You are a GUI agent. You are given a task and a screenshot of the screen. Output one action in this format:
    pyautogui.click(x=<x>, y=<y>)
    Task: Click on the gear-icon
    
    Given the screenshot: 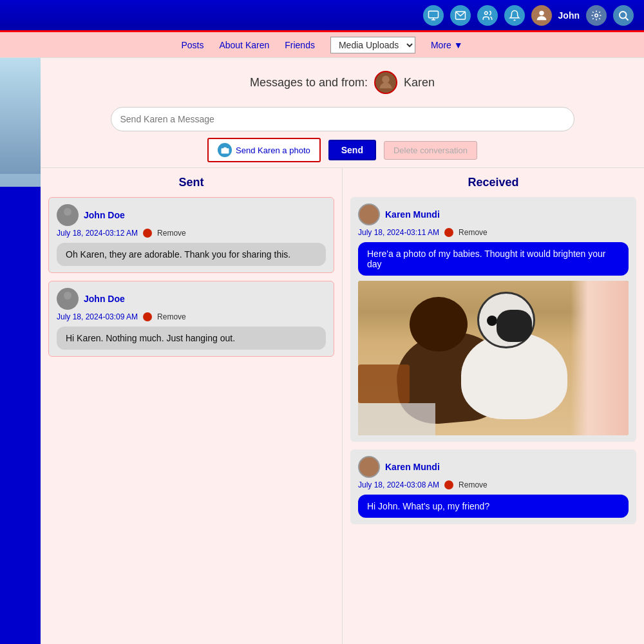 What is the action you would take?
    pyautogui.click(x=596, y=15)
    